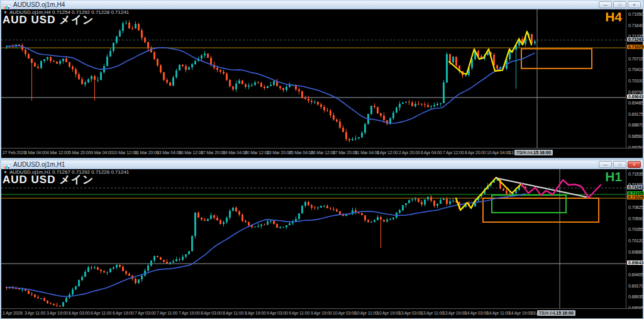 The height and width of the screenshot is (319, 644). Describe the element at coordinates (211, 313) in the screenshot. I see `x-axis-tick: 8 Apr 03:00` at that location.